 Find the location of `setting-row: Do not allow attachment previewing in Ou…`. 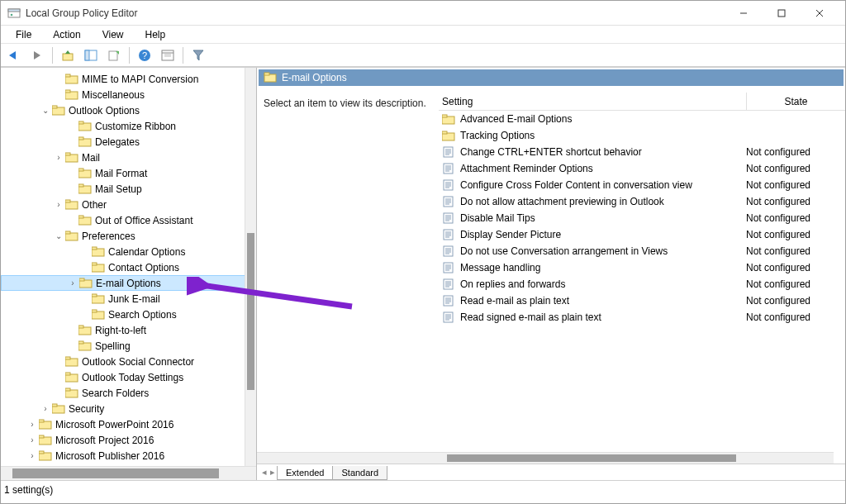

setting-row: Do not allow attachment previewing in Ou… is located at coordinates (642, 202).